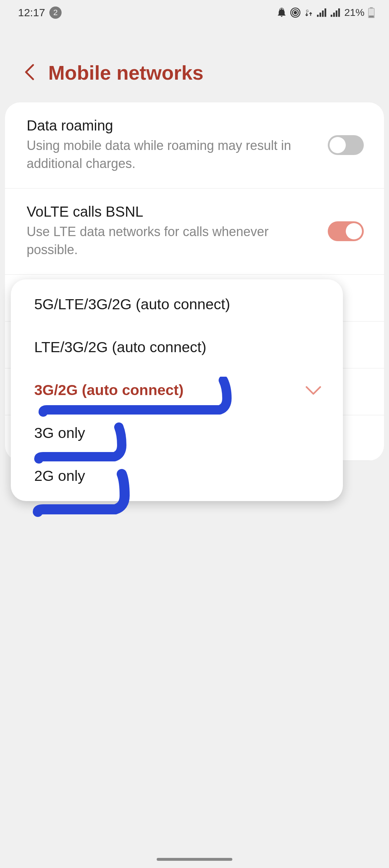 Image resolution: width=389 pixels, height=868 pixels. I want to click on data-roaming-item: Data roaming Using mobile data while roa…, so click(194, 146).